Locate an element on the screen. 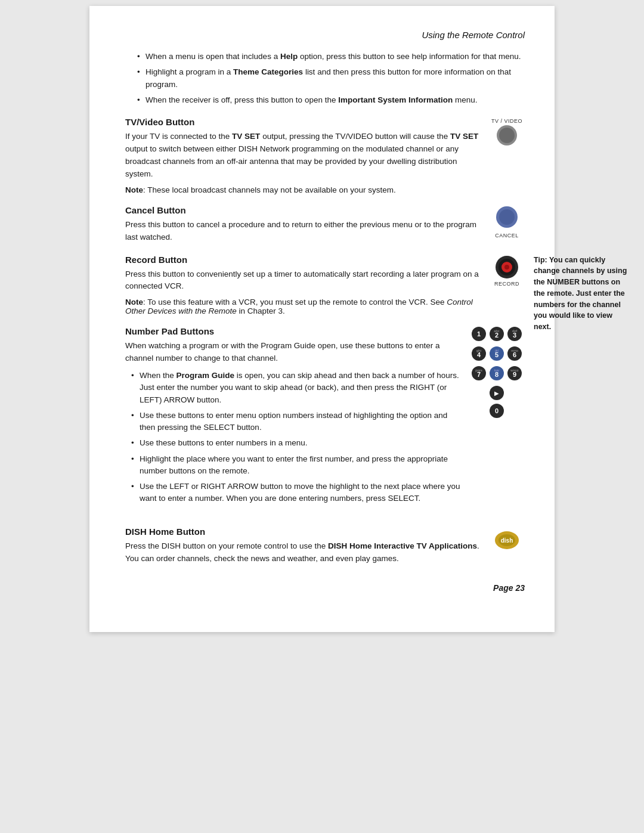 The height and width of the screenshot is (833, 644). intro-bullet-list: When a menu is open that includes a Help… is located at coordinates (331, 79).